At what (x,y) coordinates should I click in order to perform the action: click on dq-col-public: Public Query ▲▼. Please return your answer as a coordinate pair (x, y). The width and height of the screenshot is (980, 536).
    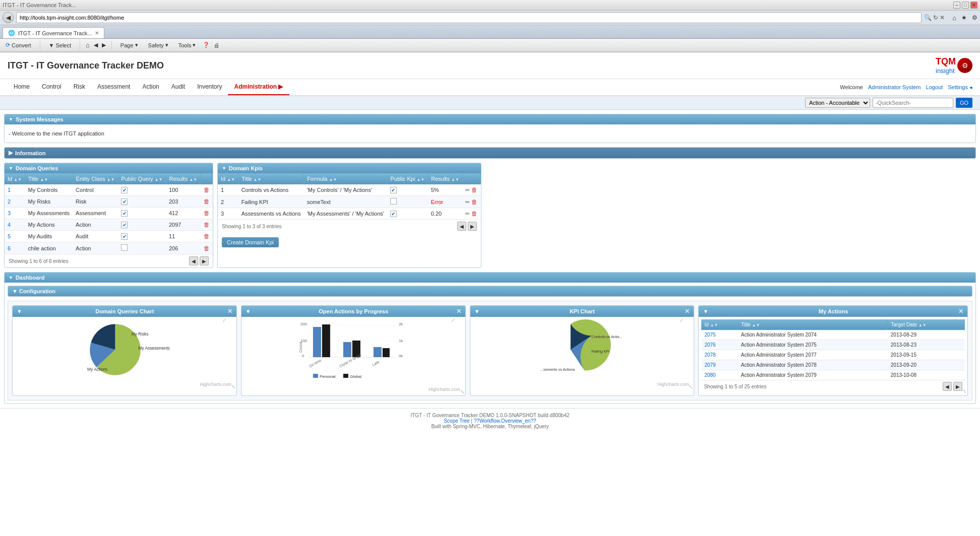
    Looking at the image, I should click on (142, 179).